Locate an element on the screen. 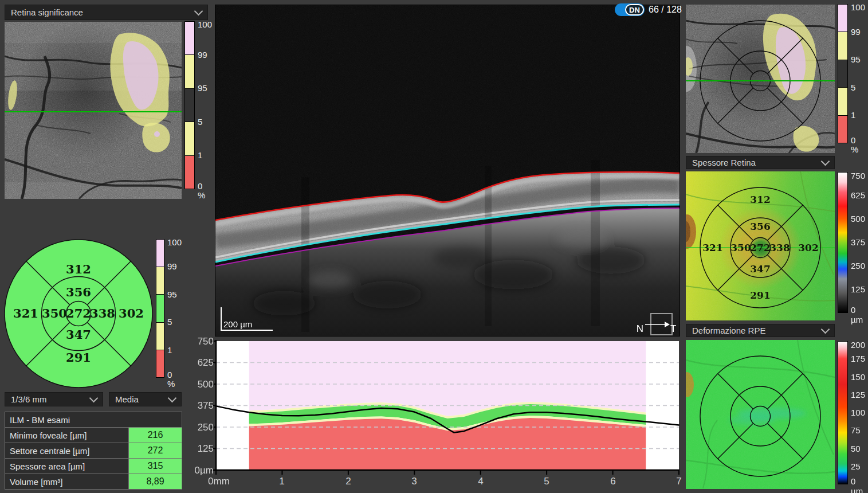 This screenshot has height=493, width=868. grid-color-scale: 100 99 95 5 1 0 % is located at coordinates (170, 308).